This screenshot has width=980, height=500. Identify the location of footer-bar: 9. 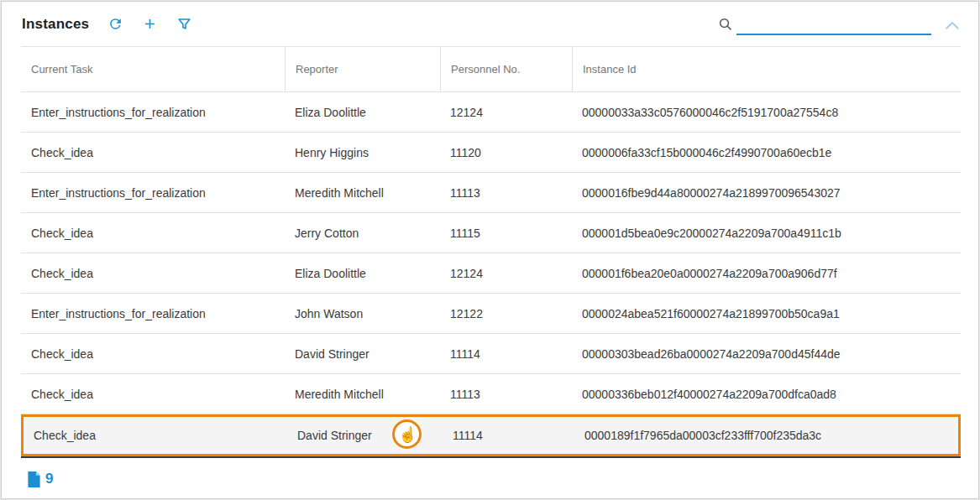
(490, 473).